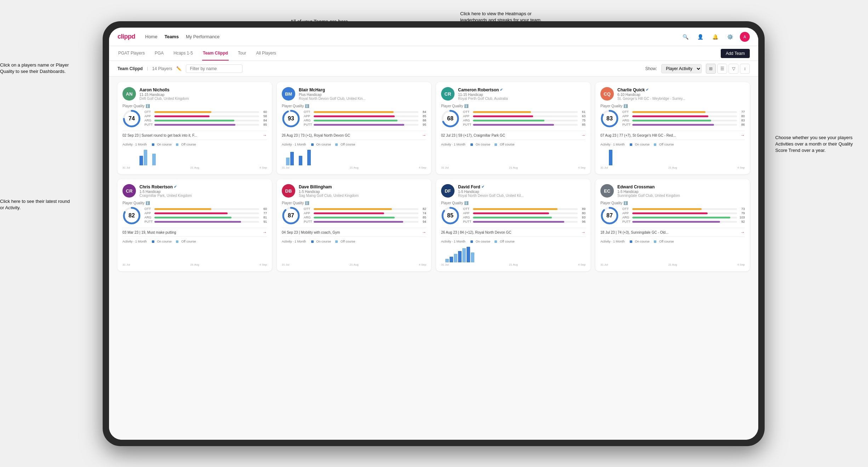  Describe the element at coordinates (195, 216) in the screenshot. I see `quality-section: 82 OTT 60 APP 77 ARG` at that location.